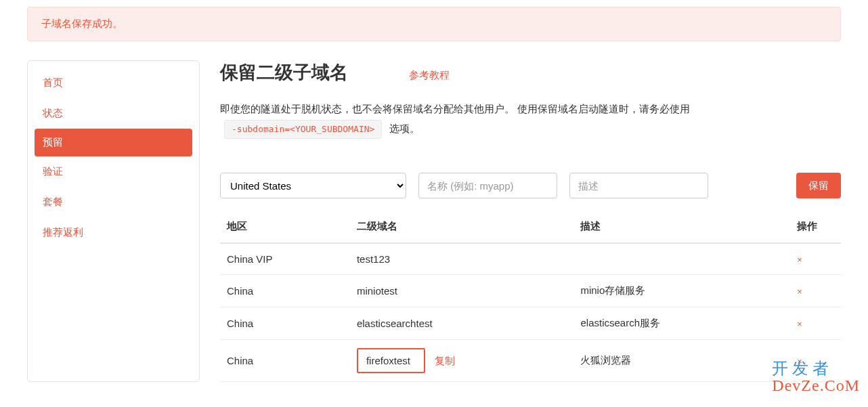 This screenshot has width=868, height=407. What do you see at coordinates (815, 227) in the screenshot?
I see `th-action: 操作` at bounding box center [815, 227].